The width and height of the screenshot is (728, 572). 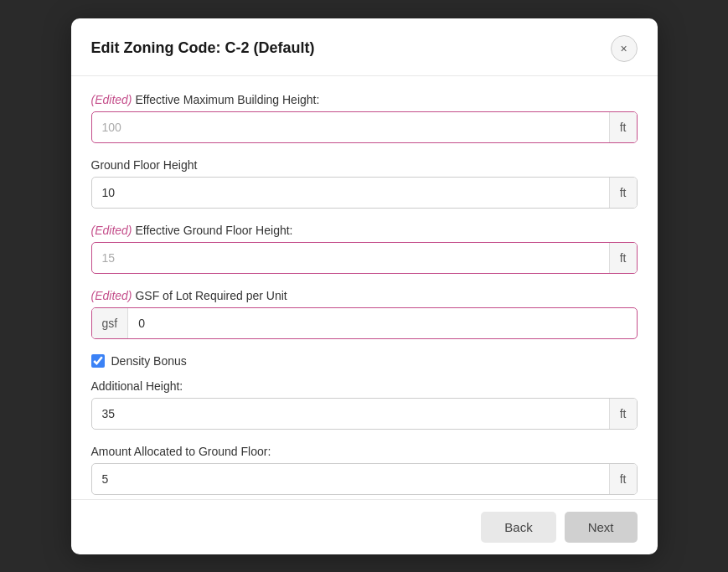 I want to click on amount-allocated-ground-floor-group: Amount Allocated to Ground Floor: ft, so click(x=364, y=470).